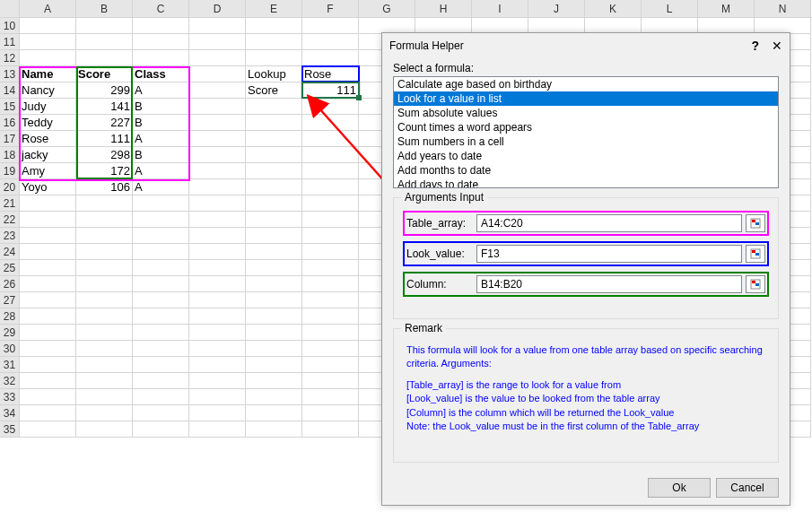 The image size is (812, 512). What do you see at coordinates (586, 156) in the screenshot?
I see `formula-item: Add years to date` at bounding box center [586, 156].